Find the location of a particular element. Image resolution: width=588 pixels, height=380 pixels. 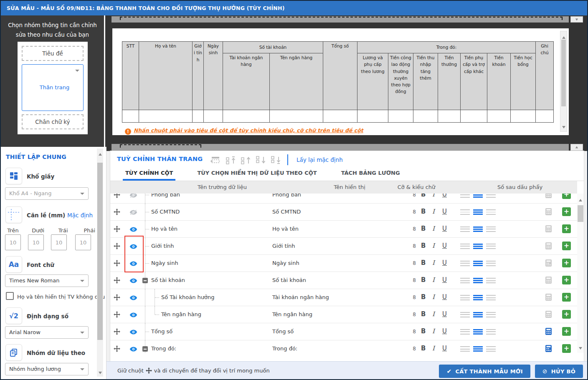

save-template-button: ✔ CẤT THÀNH MẪU MỚI is located at coordinates (484, 371).